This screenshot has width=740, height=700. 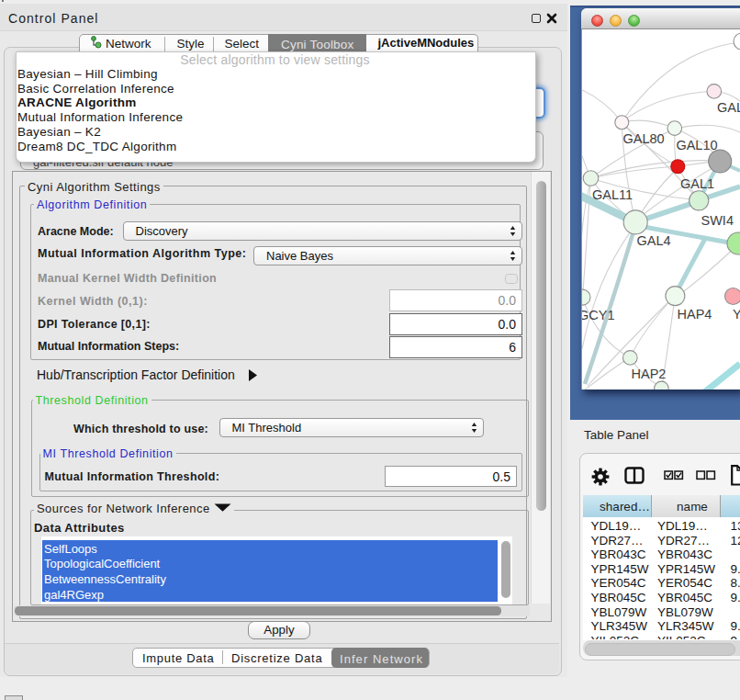 I want to click on svg-text: SWI4, so click(x=718, y=220).